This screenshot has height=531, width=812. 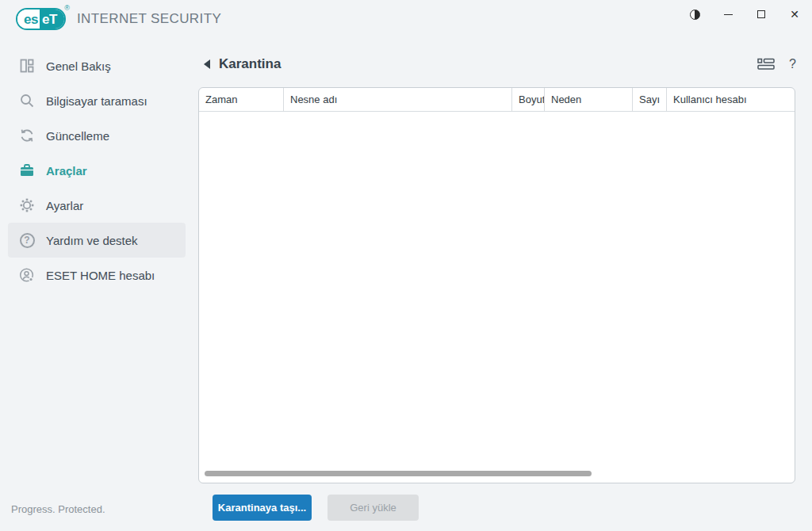 What do you see at coordinates (398, 474) in the screenshot?
I see `horizontal-scrollbar-thumb` at bounding box center [398, 474].